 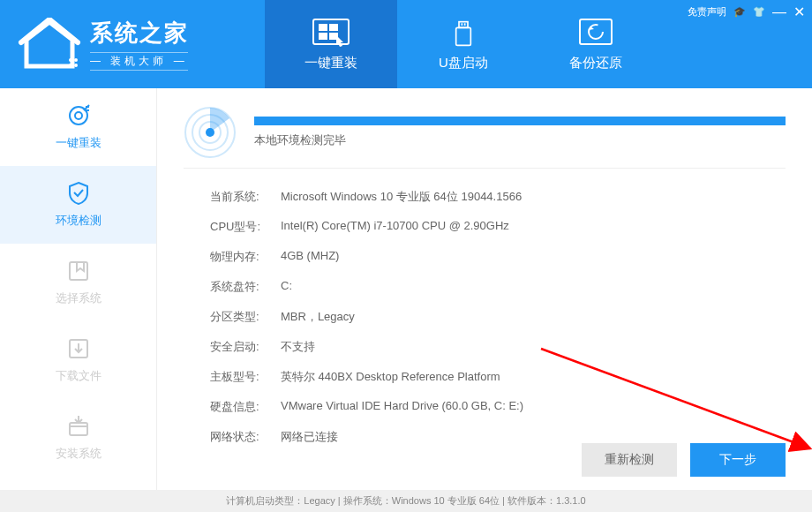 What do you see at coordinates (210, 132) in the screenshot?
I see `radar-icon` at bounding box center [210, 132].